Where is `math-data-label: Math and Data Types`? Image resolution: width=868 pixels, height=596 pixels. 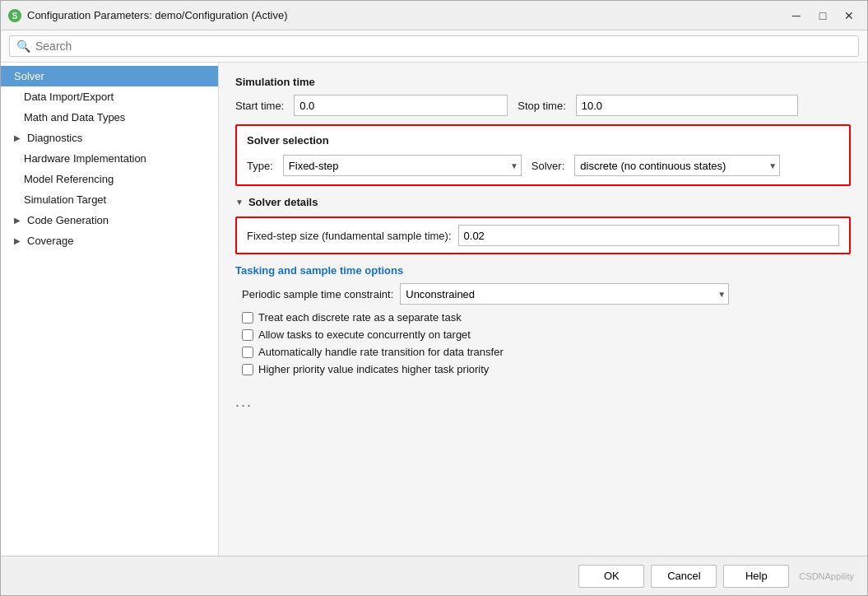 math-data-label: Math and Data Types is located at coordinates (74, 117).